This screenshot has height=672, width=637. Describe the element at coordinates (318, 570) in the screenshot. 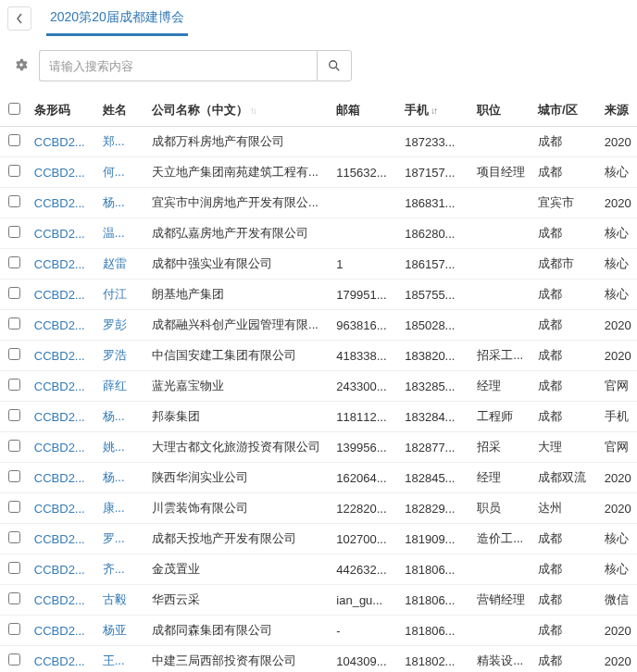

I see `table-row: CCBD2...齐...金茂置业442632...181806...成都核心` at that location.